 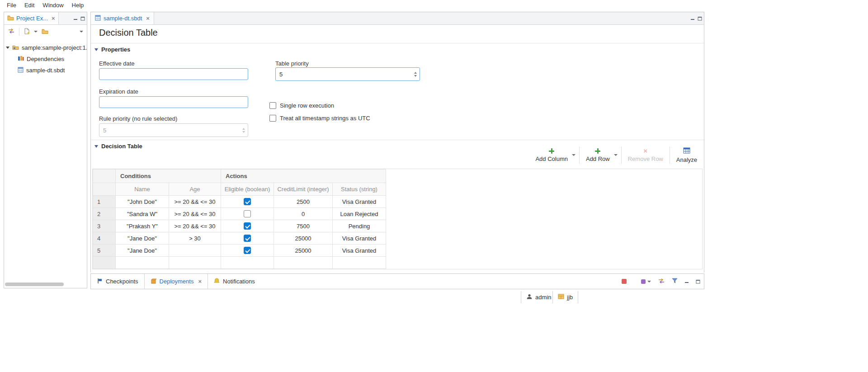 I want to click on view-menu-icon, so click(x=81, y=32).